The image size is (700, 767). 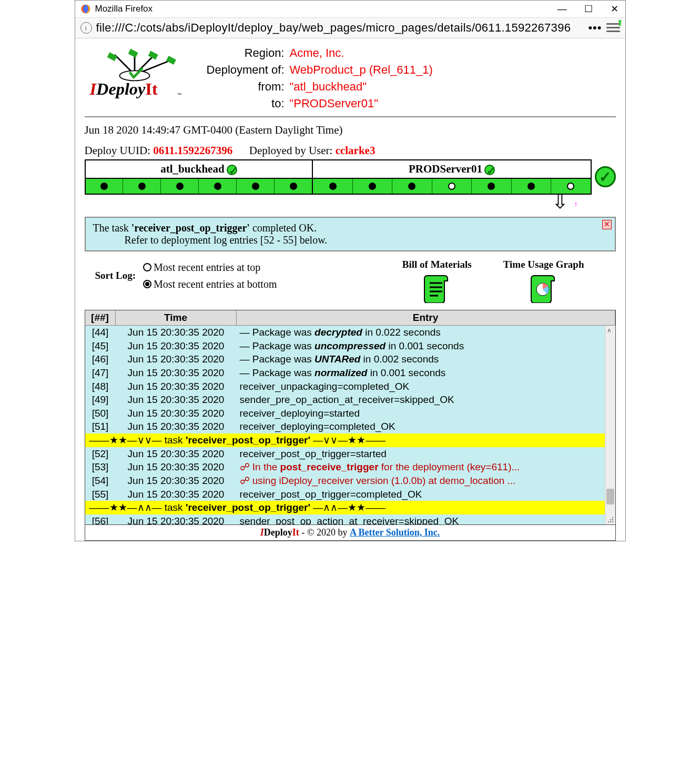 What do you see at coordinates (350, 440) in the screenshot?
I see `log-separator: ——★★—∨∨— task 'receiver_post_op_trigger'…` at bounding box center [350, 440].